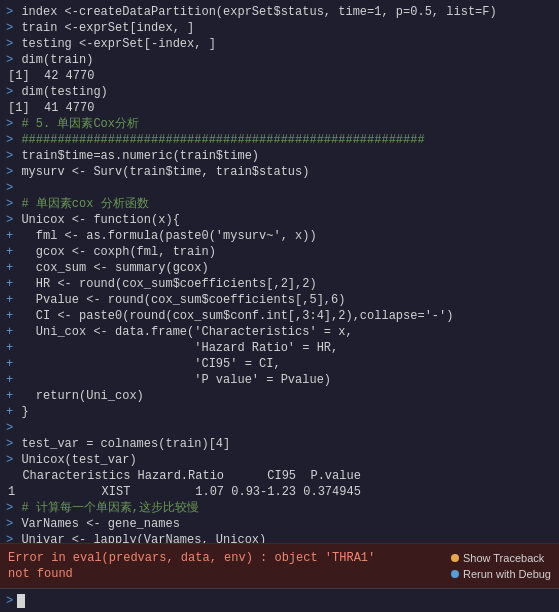  Describe the element at coordinates (280, 204) in the screenshot. I see `line-13: > # 单因素cox 分析函数` at that location.